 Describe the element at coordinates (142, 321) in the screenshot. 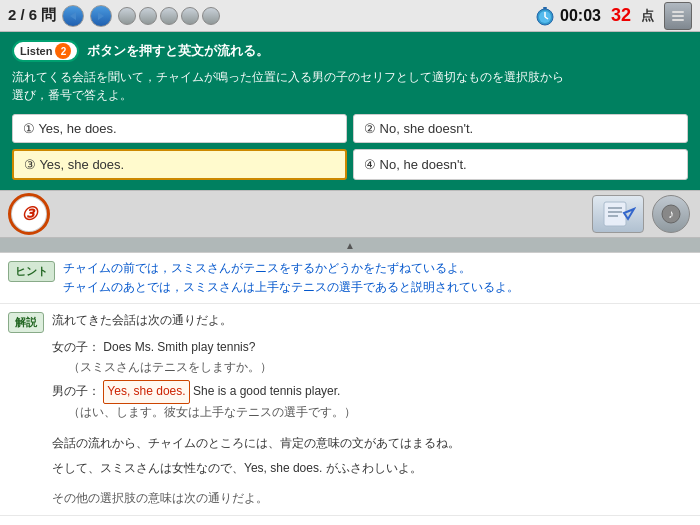

I see `explanation-intro: 流れてきた会話は次の通りだよ。` at that location.